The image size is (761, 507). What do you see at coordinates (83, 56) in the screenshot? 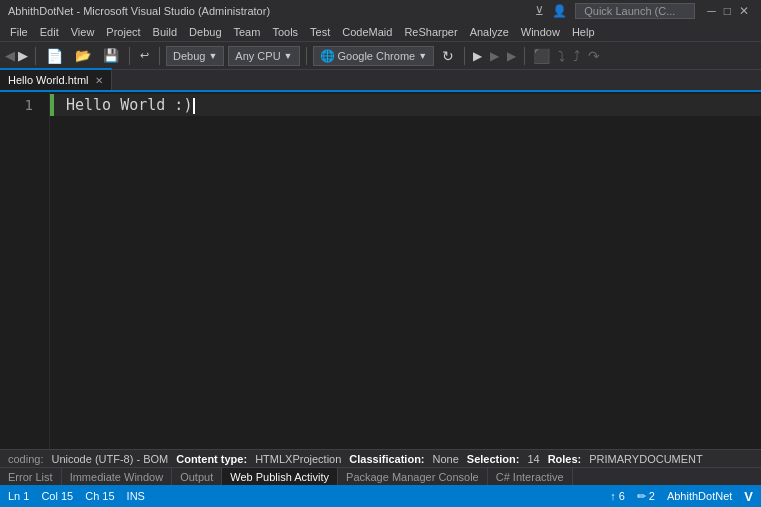
I see `toolbar-open: 📂` at bounding box center [83, 56].